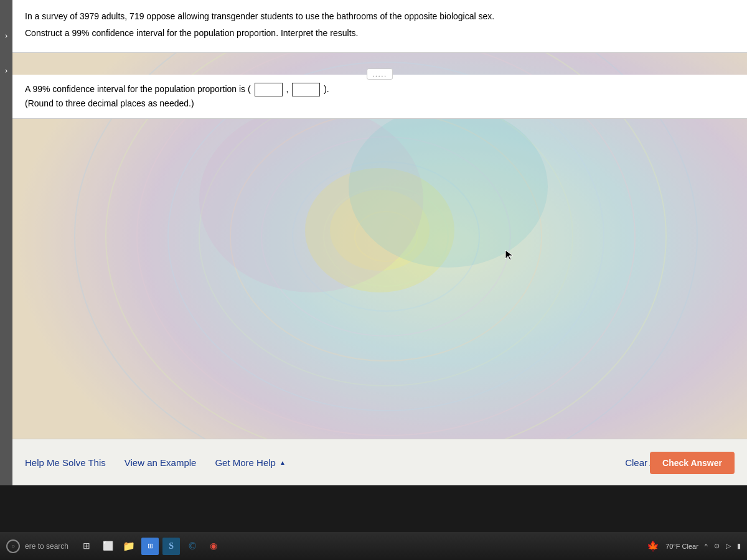 Image resolution: width=747 pixels, height=560 pixels. What do you see at coordinates (283, 463) in the screenshot?
I see `chevron-down-icon: ▲` at bounding box center [283, 463].